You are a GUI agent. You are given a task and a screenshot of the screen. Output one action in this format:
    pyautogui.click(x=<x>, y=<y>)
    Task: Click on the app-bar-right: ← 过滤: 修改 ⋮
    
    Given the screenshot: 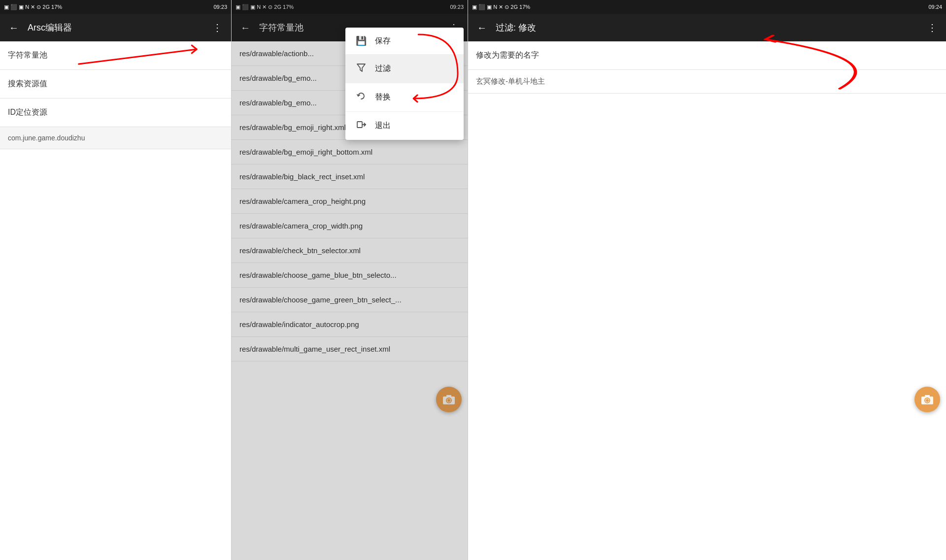 What is the action you would take?
    pyautogui.click(x=707, y=28)
    